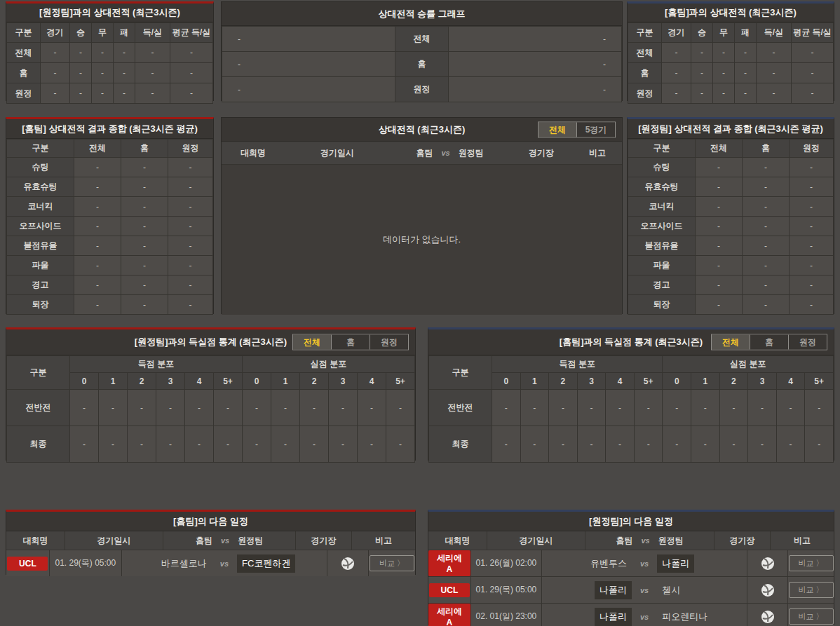 The image size is (840, 626). What do you see at coordinates (424, 153) in the screenshot?
I see `col-header-home: 홈팀` at bounding box center [424, 153].